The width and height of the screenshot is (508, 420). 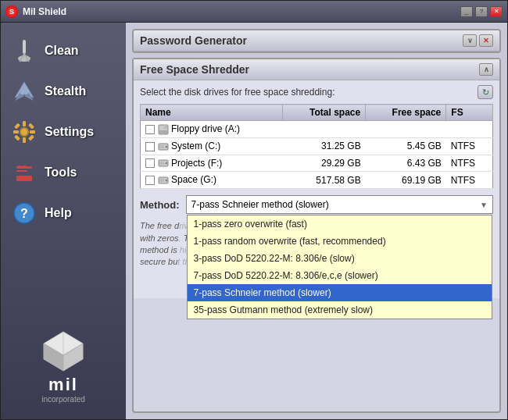 I want to click on password-generator-panel: Password Generator ∨ ✕, so click(x=317, y=41).